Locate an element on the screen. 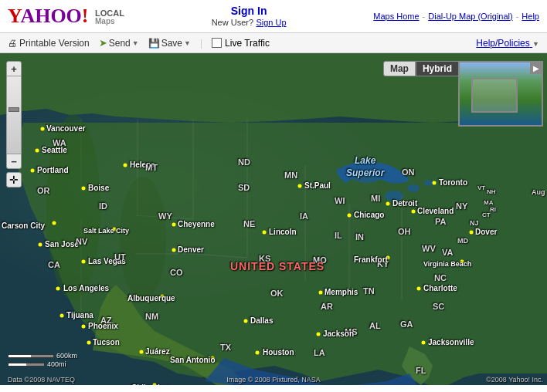 Image resolution: width=547 pixels, height=392 pixels. state-label-wv: WV is located at coordinates (429, 248).